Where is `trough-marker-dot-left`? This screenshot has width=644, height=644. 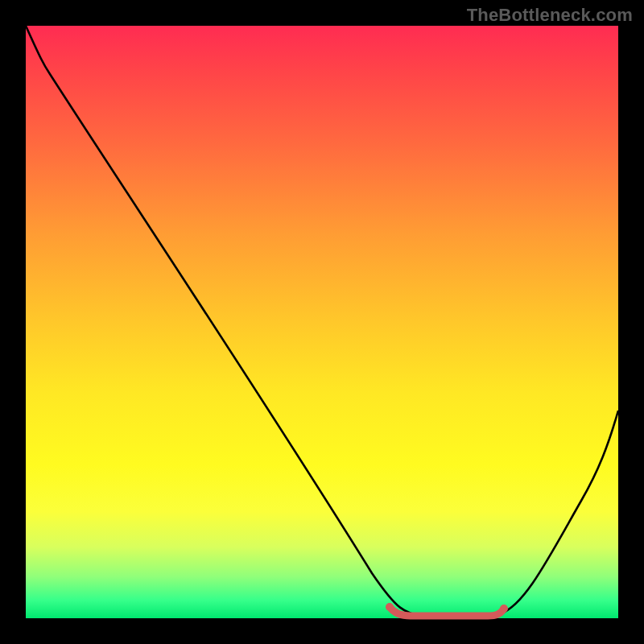 trough-marker-dot-left is located at coordinates (390, 607).